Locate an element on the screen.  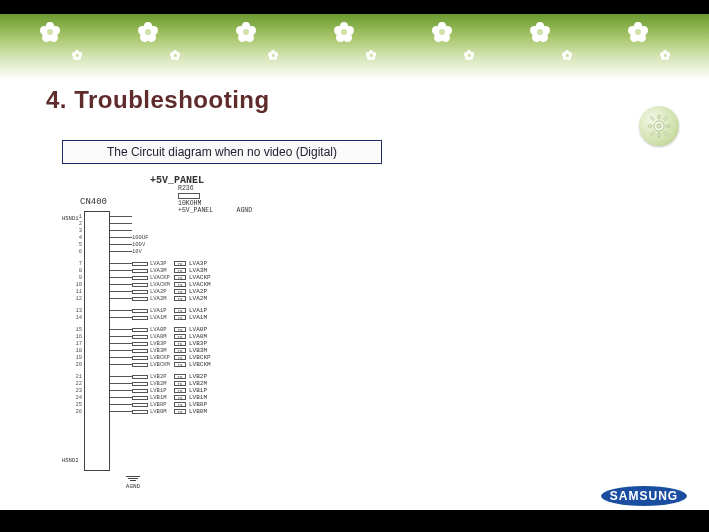
resistor-top: R236 10KOHM +5V_PANEL AGND is located at coordinates (215, 200).